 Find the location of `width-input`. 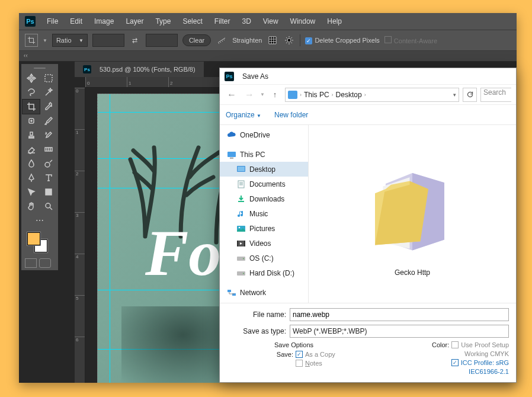

width-input is located at coordinates (108, 40).